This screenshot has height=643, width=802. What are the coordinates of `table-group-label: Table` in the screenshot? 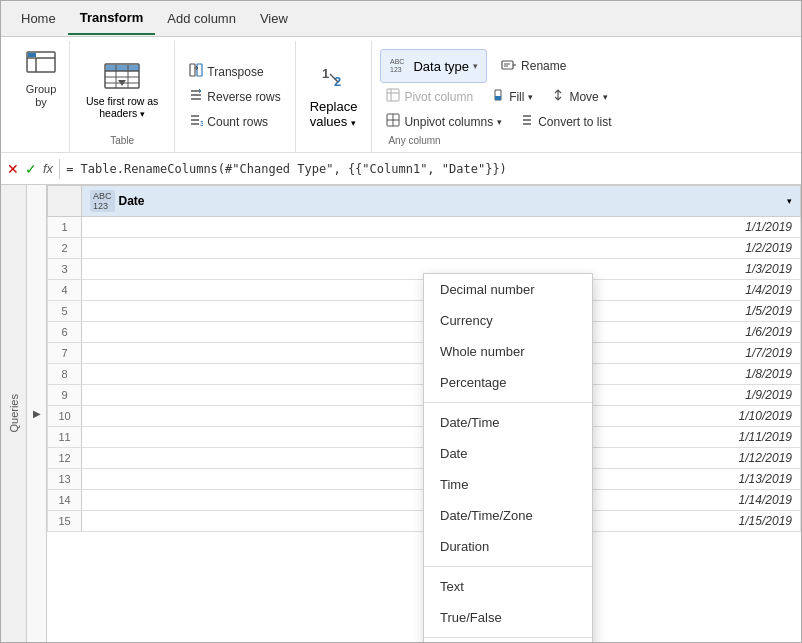 It's located at (122, 140).